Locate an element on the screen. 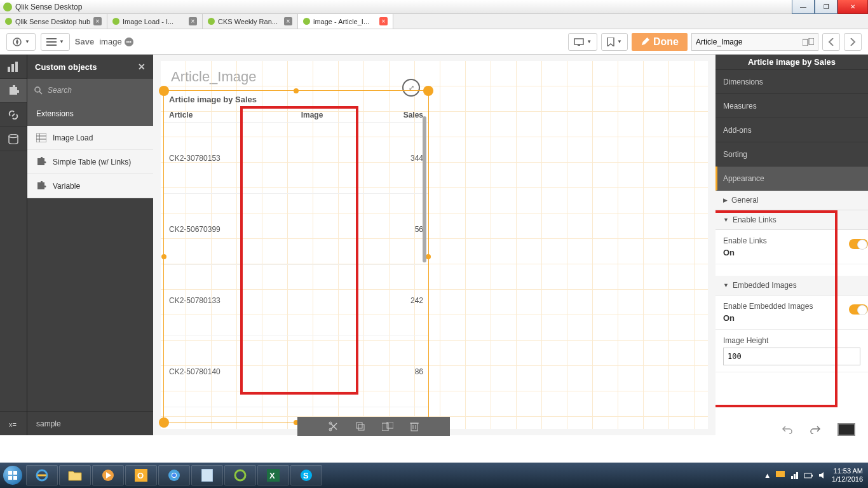 The width and height of the screenshot is (868, 488). maximize-button: ❐ is located at coordinates (826, 7).